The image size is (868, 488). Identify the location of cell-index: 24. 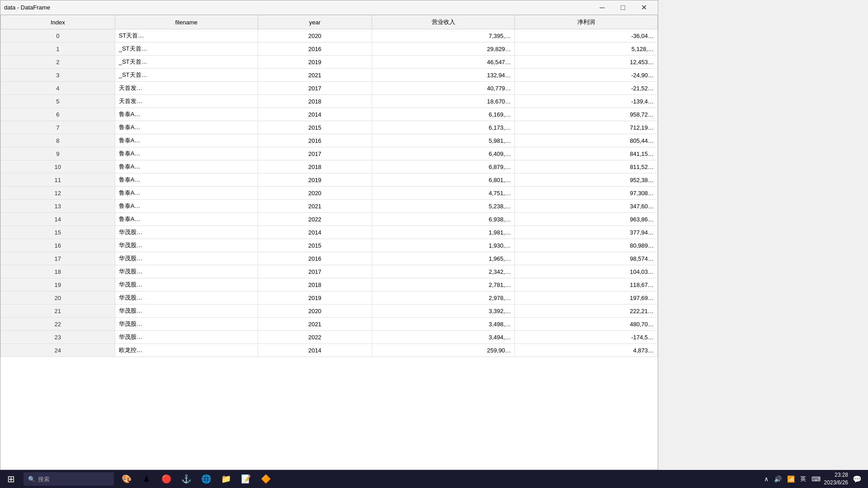
(58, 351).